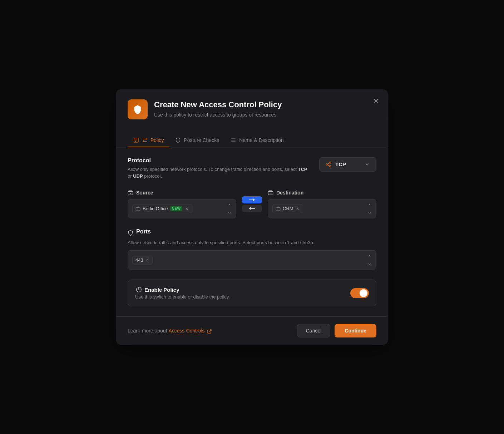 Image resolution: width=504 pixels, height=434 pixels. I want to click on protocol-chevron-icon, so click(367, 164).